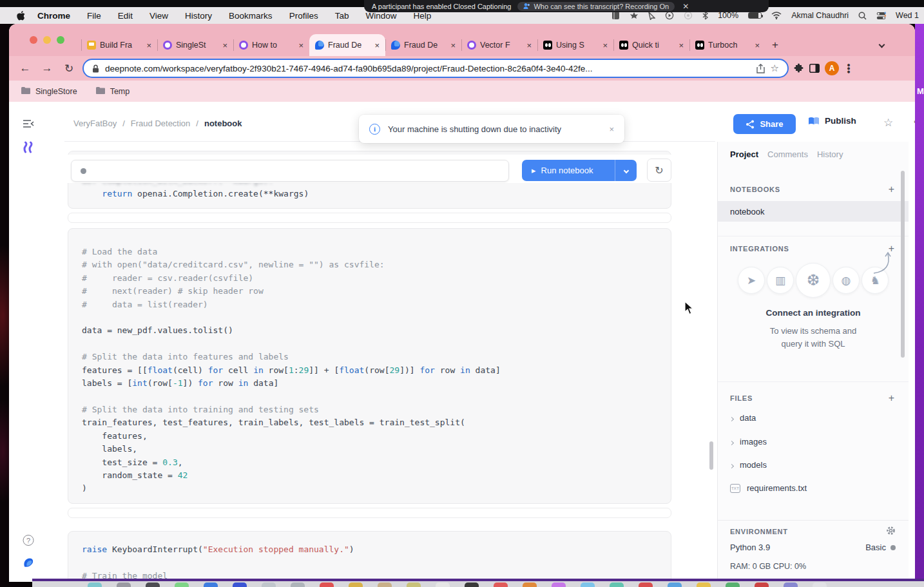  I want to click on browser-tab: Vector F×, so click(499, 45).